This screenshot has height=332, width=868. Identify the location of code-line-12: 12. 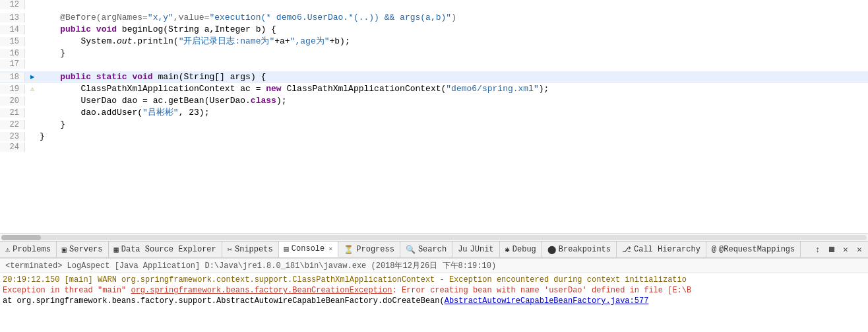
(434, 6).